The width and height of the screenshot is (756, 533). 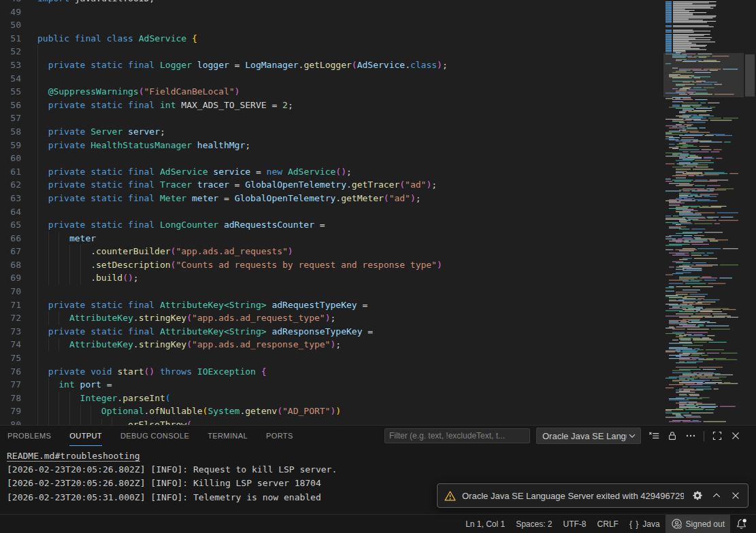 What do you see at coordinates (11, 79) in the screenshot?
I see `line-number: 54` at bounding box center [11, 79].